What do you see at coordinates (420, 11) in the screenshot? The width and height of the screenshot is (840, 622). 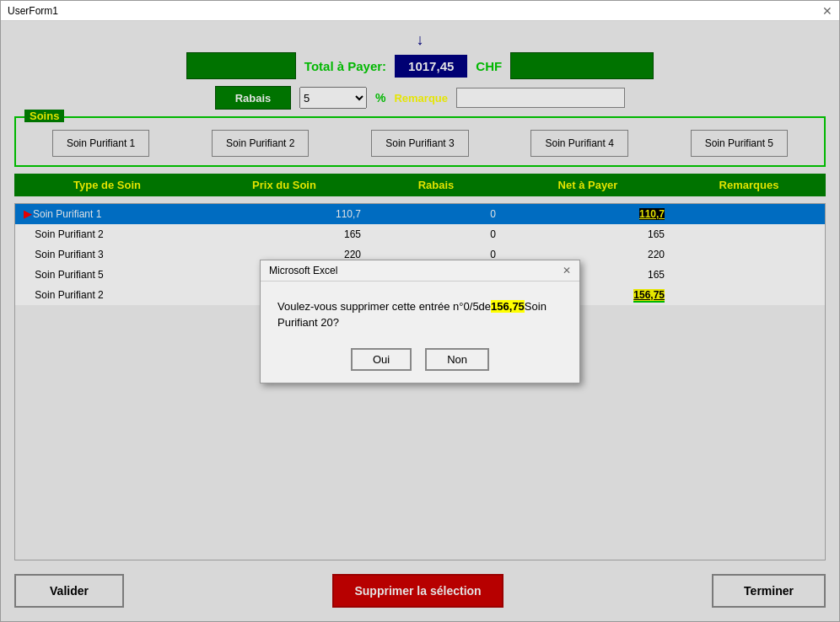 I see `title-bar: UserForm1 ✕` at bounding box center [420, 11].